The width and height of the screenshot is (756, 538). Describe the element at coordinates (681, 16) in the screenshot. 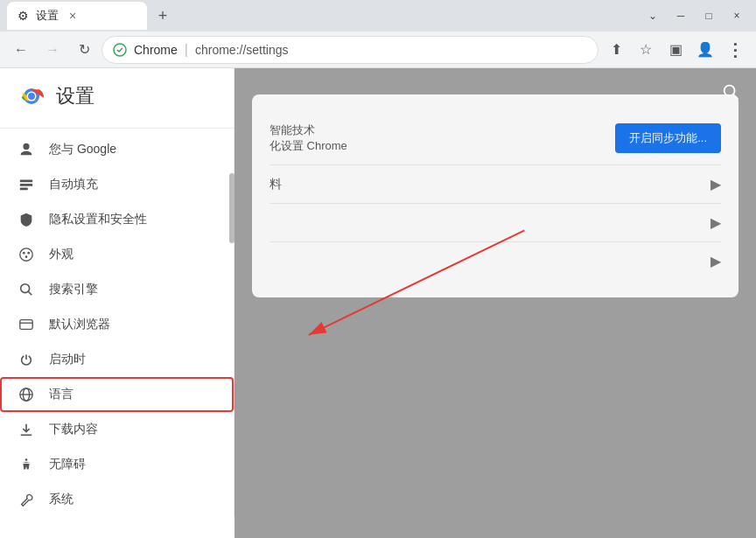

I see `minimize-button: ─` at that location.